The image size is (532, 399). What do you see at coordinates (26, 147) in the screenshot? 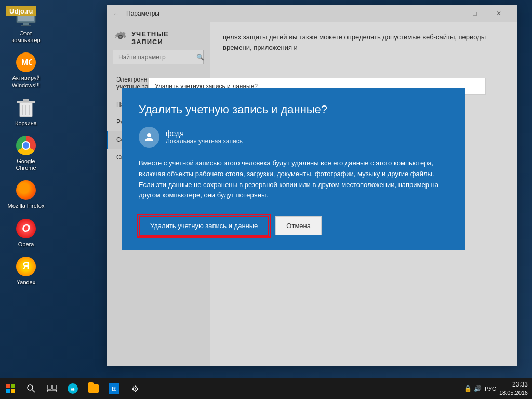
I see `desktop-icons: Этоткомпьютер MG АктивируйWindows!!!` at bounding box center [26, 147].